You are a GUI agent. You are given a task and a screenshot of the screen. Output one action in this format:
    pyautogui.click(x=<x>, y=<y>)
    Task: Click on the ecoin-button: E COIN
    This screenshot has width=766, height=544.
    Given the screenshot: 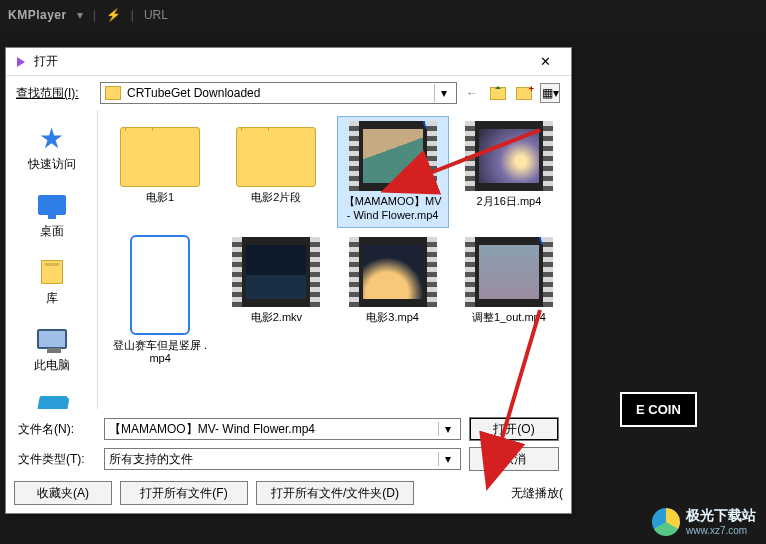 What is the action you would take?
    pyautogui.click(x=658, y=410)
    